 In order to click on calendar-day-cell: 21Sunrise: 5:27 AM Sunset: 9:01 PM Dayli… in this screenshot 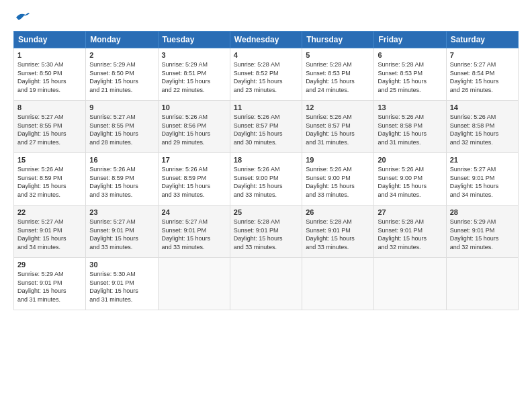, I will do `click(482, 179)`.